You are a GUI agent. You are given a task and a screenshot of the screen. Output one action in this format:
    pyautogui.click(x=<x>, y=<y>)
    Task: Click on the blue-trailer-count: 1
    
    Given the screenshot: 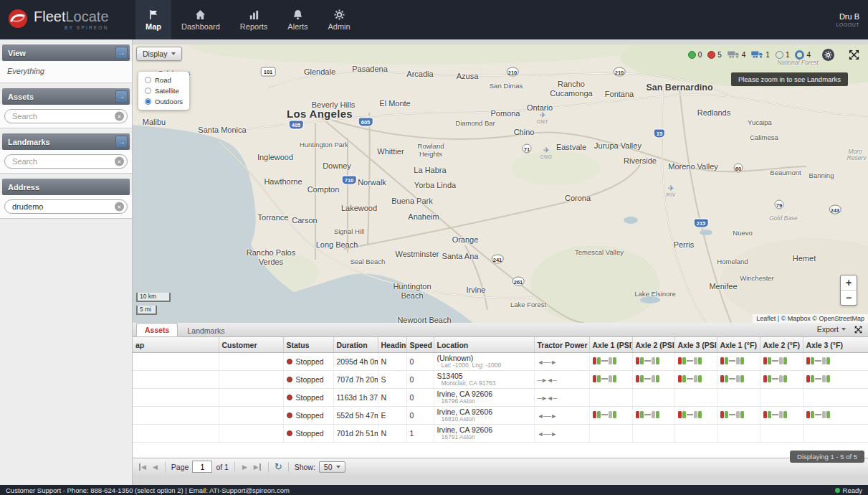 What is the action you would take?
    pyautogui.click(x=768, y=55)
    